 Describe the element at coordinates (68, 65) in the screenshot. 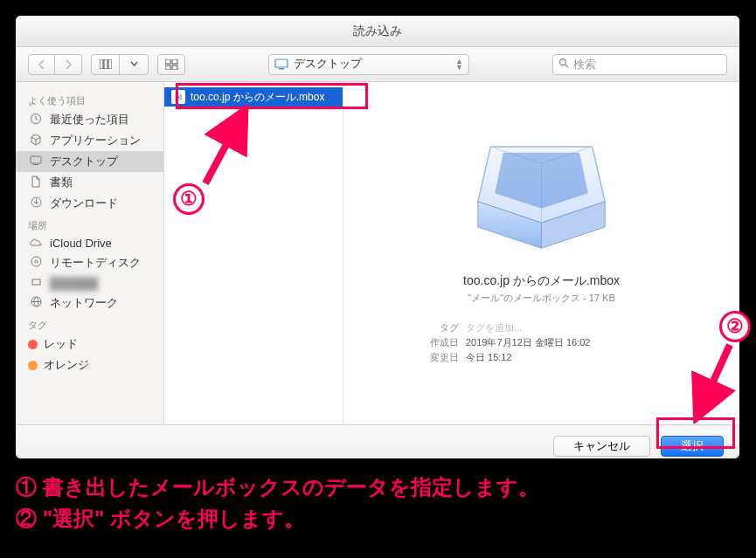

I see `chevron-right-icon` at that location.